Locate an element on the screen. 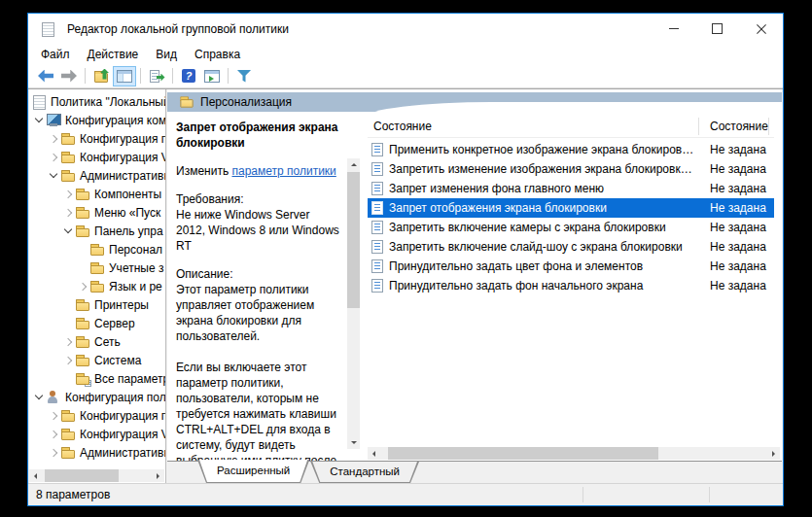  menu-bar: ФайлДействиеВидСправка is located at coordinates (406, 54).